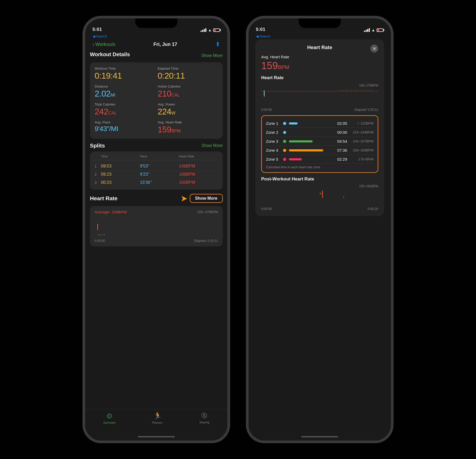 This screenshot has height=459, width=476. I want to click on post-hr-label: Post-Workout Heart Rate, so click(320, 179).